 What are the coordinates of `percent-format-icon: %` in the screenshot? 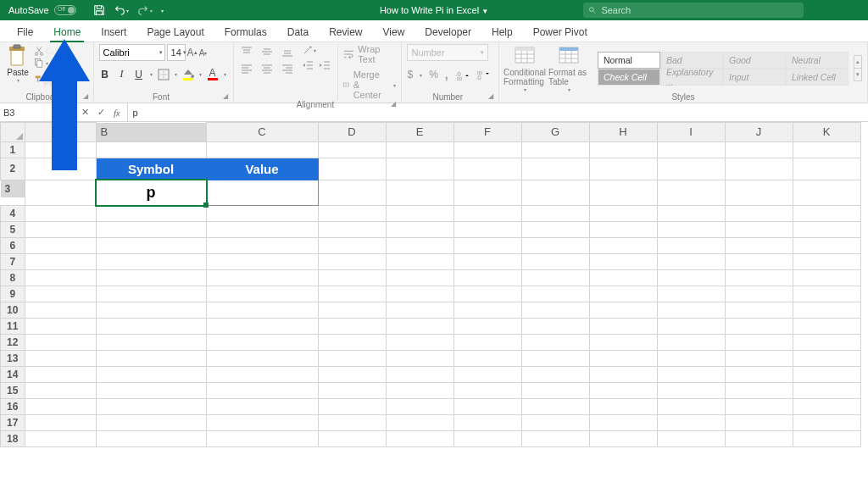 It's located at (434, 75).